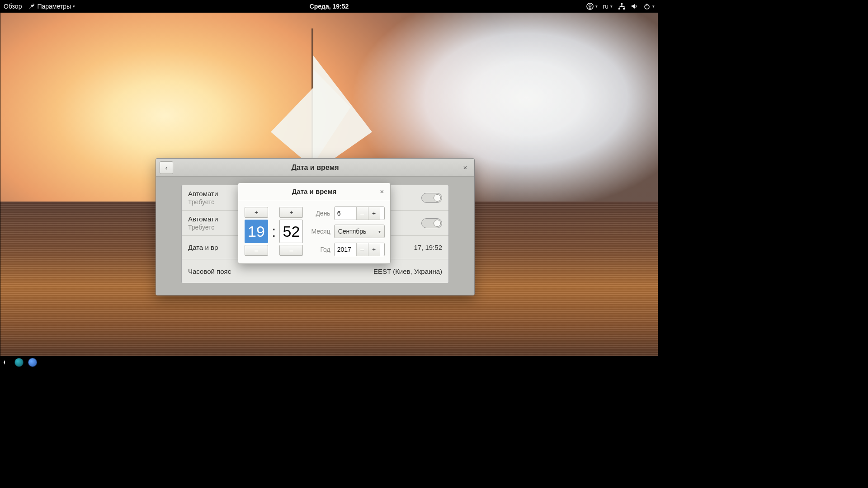 Image resolution: width=868 pixels, height=488 pixels. I want to click on row-title: Часовой пояс, so click(210, 271).